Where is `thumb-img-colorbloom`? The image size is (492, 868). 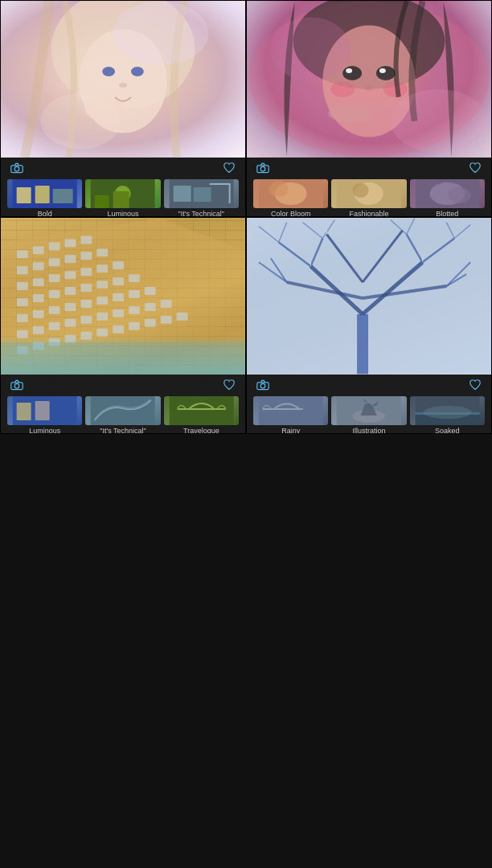
thumb-img-colorbloom is located at coordinates (291, 194).